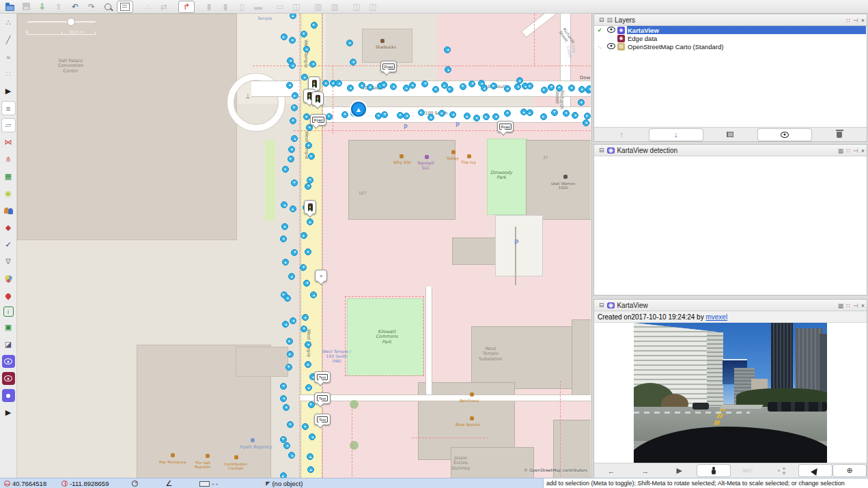 The image size is (868, 488). Describe the element at coordinates (75, 7) in the screenshot. I see `undo-button: ↶` at that location.